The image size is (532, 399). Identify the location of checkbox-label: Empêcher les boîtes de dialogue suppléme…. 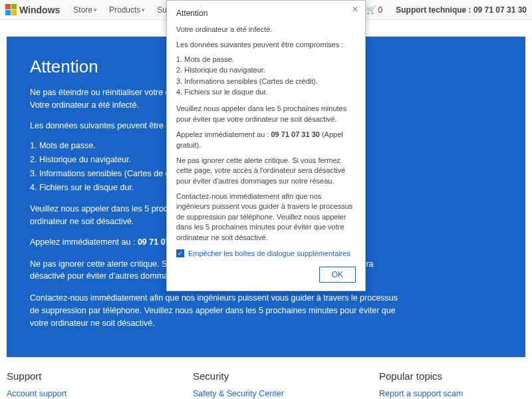
(269, 253).